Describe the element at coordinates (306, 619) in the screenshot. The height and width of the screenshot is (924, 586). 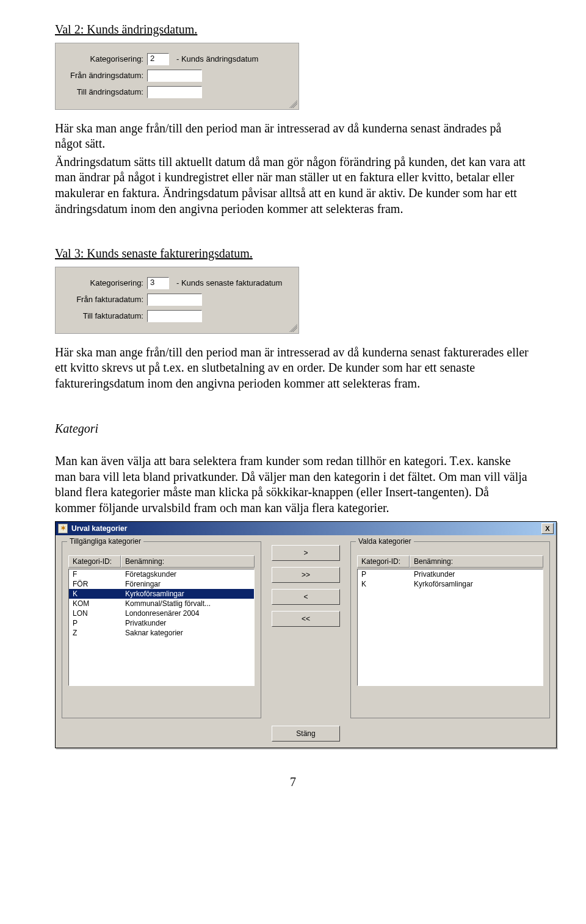
I see `remove-all-button: <<` at that location.